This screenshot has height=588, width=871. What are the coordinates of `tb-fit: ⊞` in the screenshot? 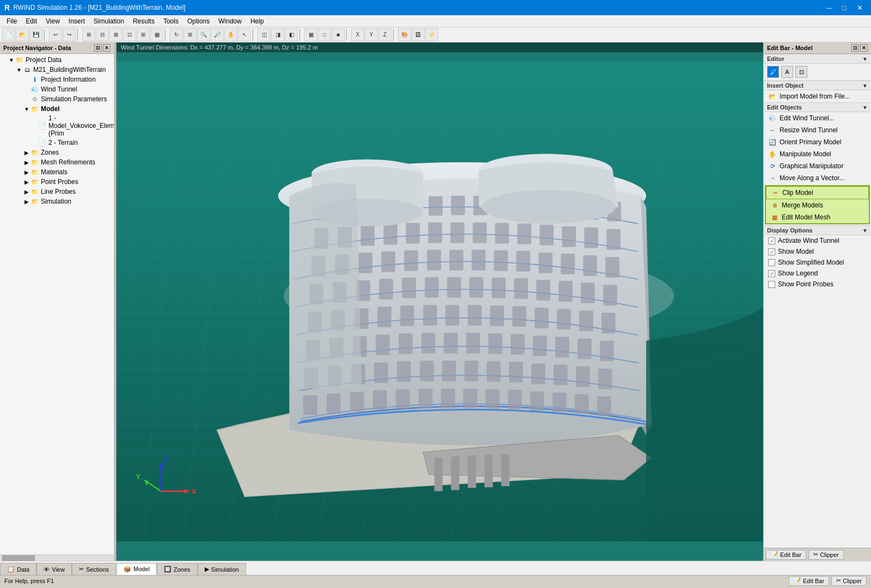 It's located at (190, 35).